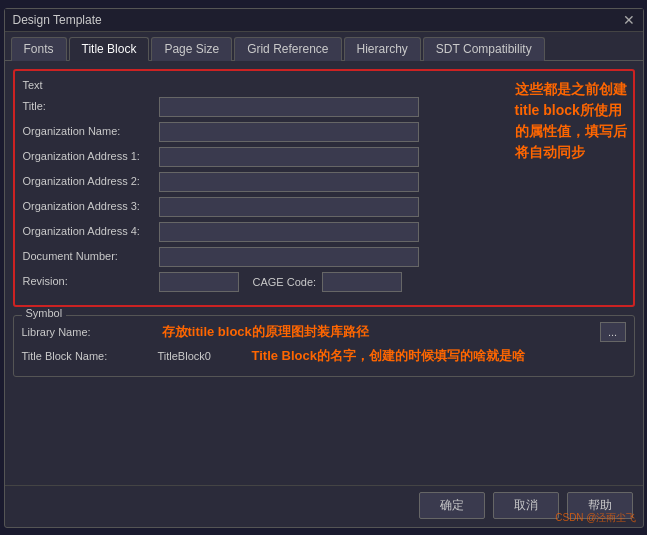  What do you see at coordinates (324, 132) in the screenshot?
I see `org-name-row: Organization Name:` at bounding box center [324, 132].